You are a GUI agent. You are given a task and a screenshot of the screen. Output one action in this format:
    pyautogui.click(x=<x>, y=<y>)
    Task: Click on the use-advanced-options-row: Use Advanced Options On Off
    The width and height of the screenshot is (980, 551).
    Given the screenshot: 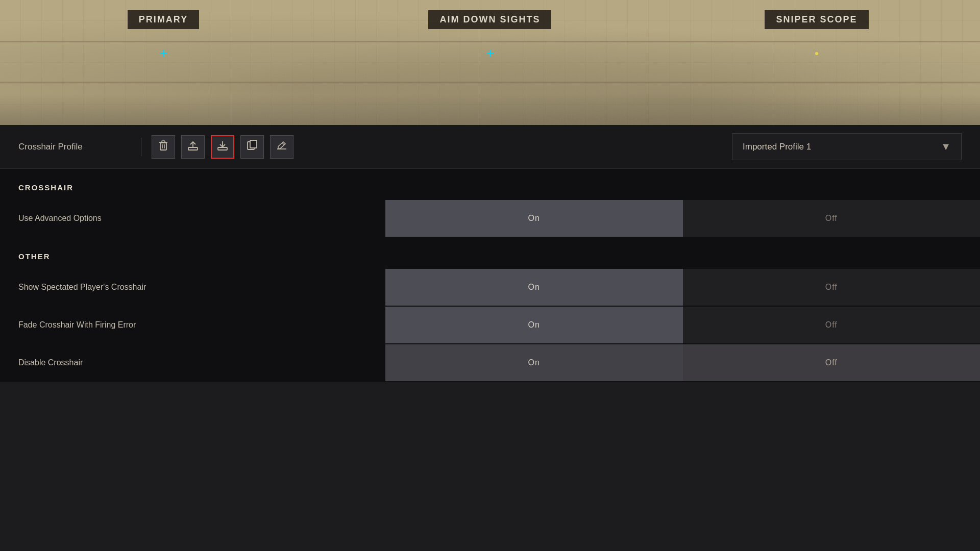 What is the action you would take?
    pyautogui.click(x=490, y=218)
    